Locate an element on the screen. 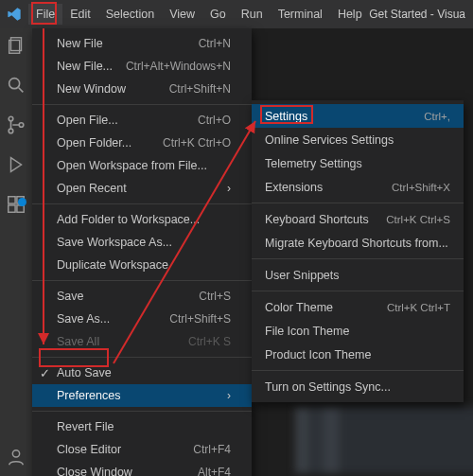 The image size is (473, 476). label: Extensions is located at coordinates (293, 187).